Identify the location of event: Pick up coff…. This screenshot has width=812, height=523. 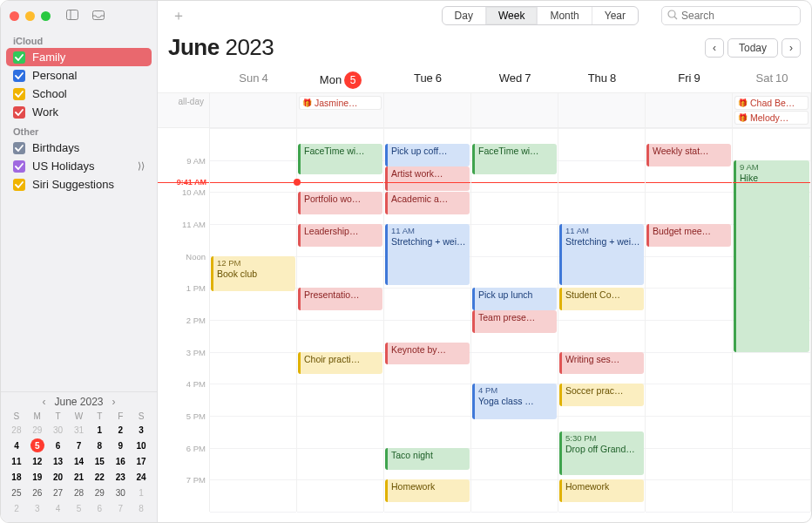
(427, 155).